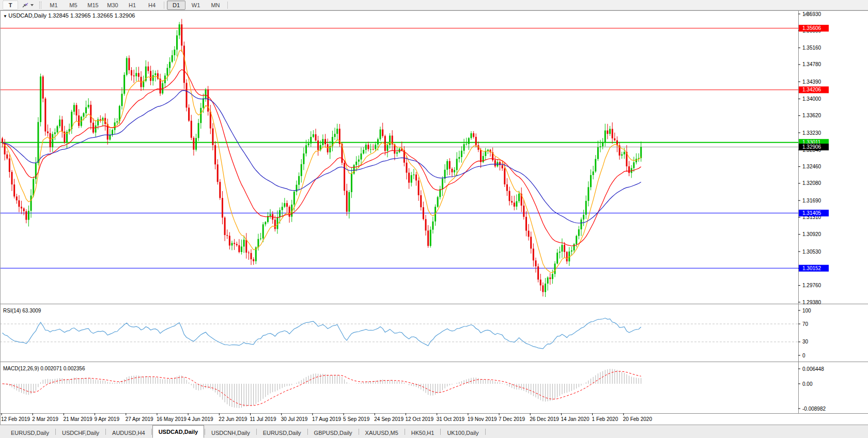 This screenshot has width=868, height=438. I want to click on date-axis-label: 1 Feb 2020, so click(606, 419).